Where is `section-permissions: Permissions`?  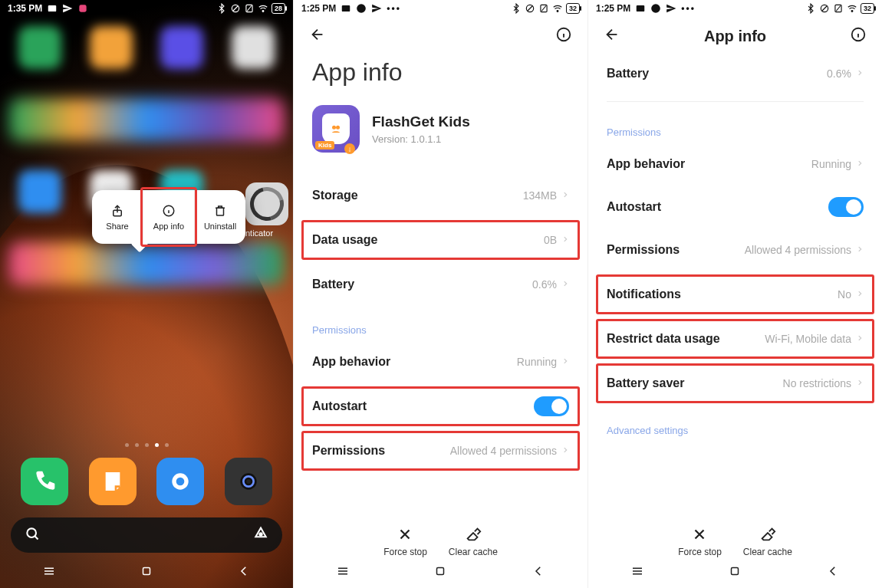 section-permissions: Permissions is located at coordinates (440, 324).